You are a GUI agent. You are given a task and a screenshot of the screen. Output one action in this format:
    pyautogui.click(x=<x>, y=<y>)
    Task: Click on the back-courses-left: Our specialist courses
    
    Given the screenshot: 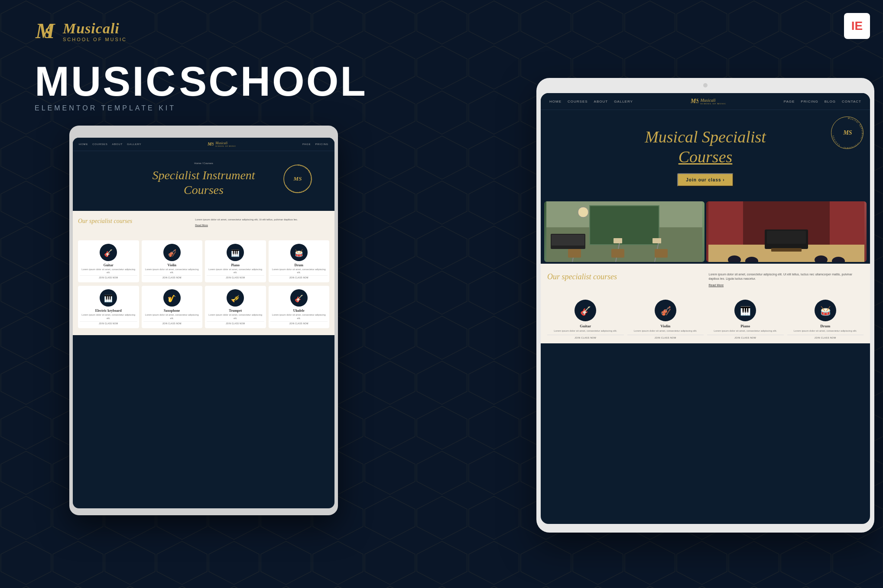 What is the action you would take?
    pyautogui.click(x=625, y=280)
    